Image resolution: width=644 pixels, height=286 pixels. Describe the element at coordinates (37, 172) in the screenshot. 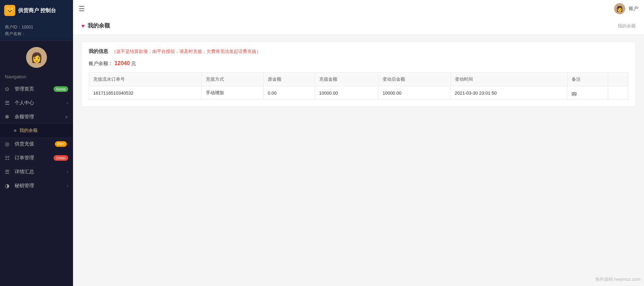

I see `sidebar-item-summary: ☰ 详情汇总 ›` at that location.